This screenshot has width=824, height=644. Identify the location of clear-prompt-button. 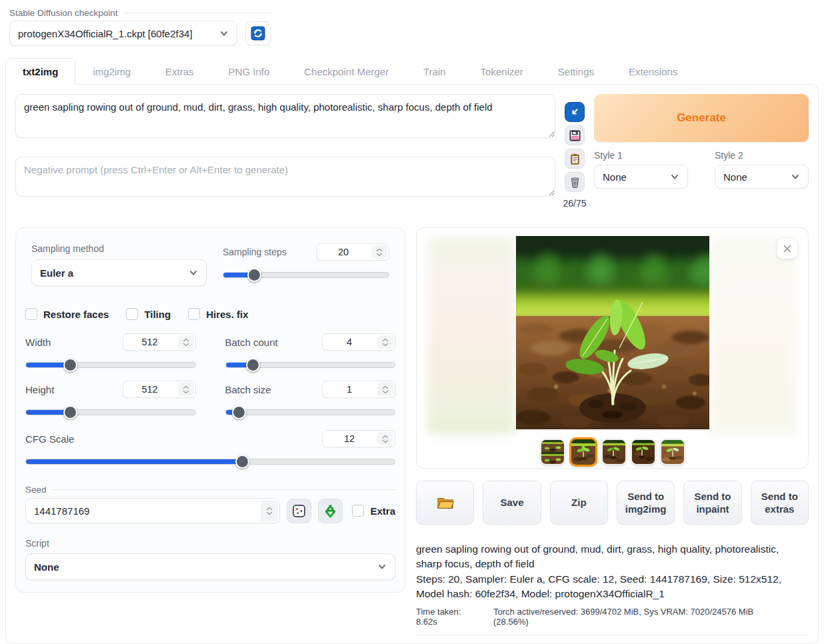
(575, 182).